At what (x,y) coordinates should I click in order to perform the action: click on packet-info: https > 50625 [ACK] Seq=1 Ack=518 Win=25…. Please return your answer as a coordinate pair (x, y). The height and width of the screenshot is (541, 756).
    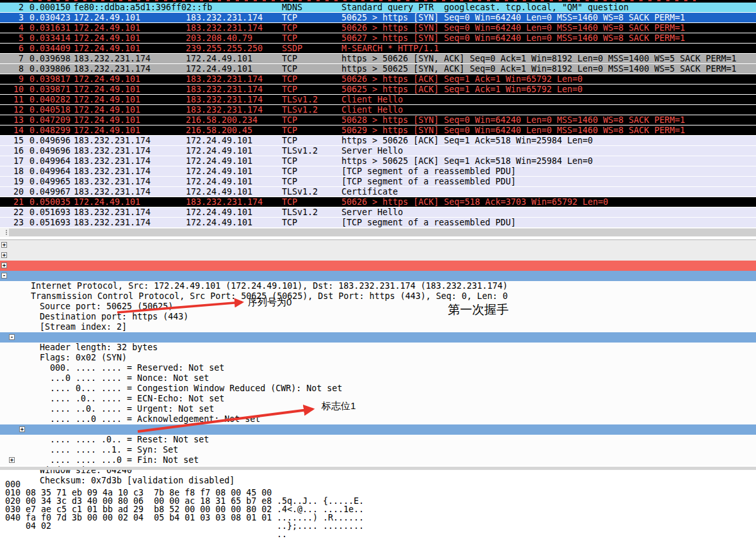
    Looking at the image, I should click on (548, 161).